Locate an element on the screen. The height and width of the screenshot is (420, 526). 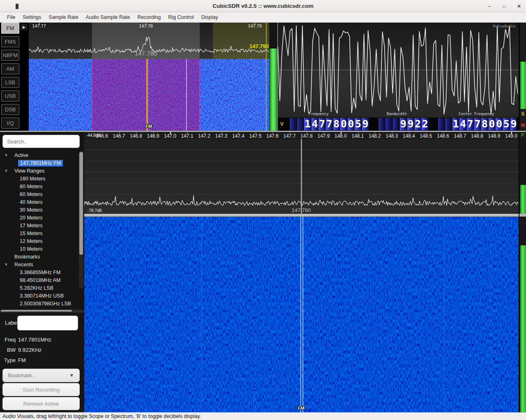
frequency-digit-cell: 8 is located at coordinates (337, 124).